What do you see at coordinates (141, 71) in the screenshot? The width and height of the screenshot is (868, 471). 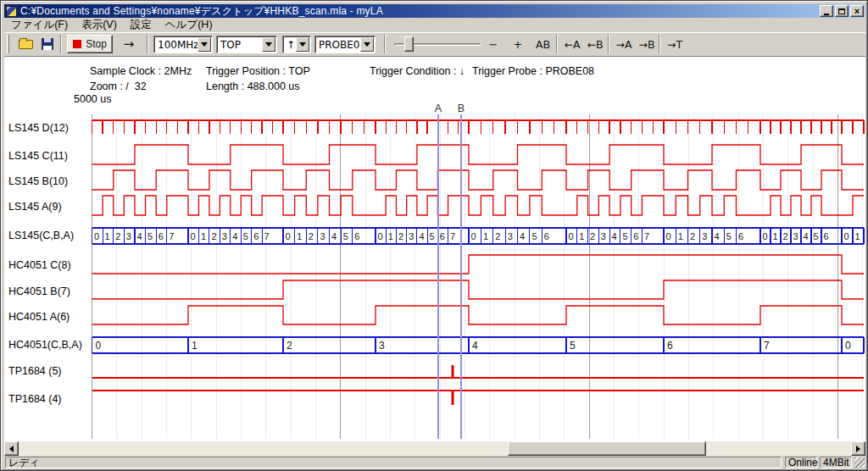 I see `info-sample-clock: Sample Clock : 2MHz` at bounding box center [141, 71].